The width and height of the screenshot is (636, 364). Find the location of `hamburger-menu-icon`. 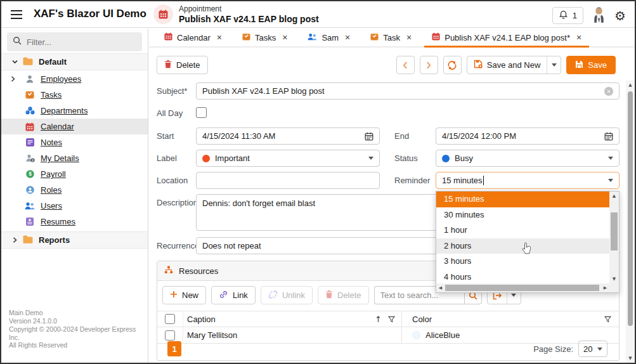

hamburger-menu-icon is located at coordinates (16, 15).